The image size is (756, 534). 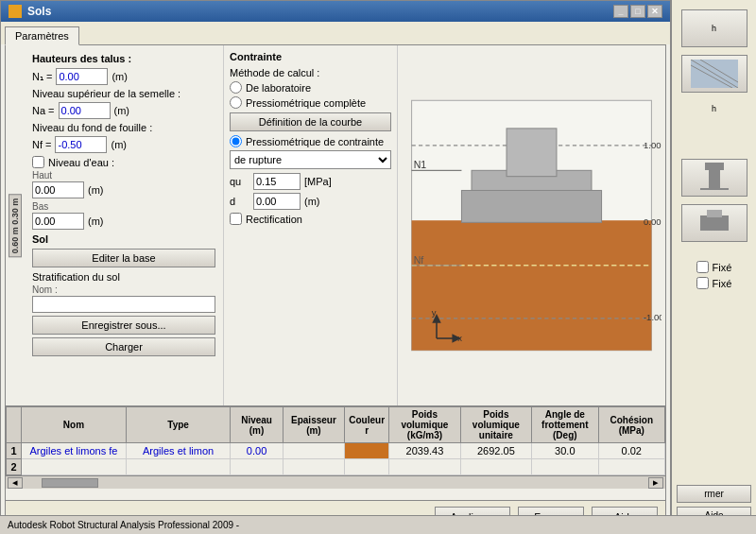 I want to click on nom-strat-label: Nom :, so click(x=124, y=289).